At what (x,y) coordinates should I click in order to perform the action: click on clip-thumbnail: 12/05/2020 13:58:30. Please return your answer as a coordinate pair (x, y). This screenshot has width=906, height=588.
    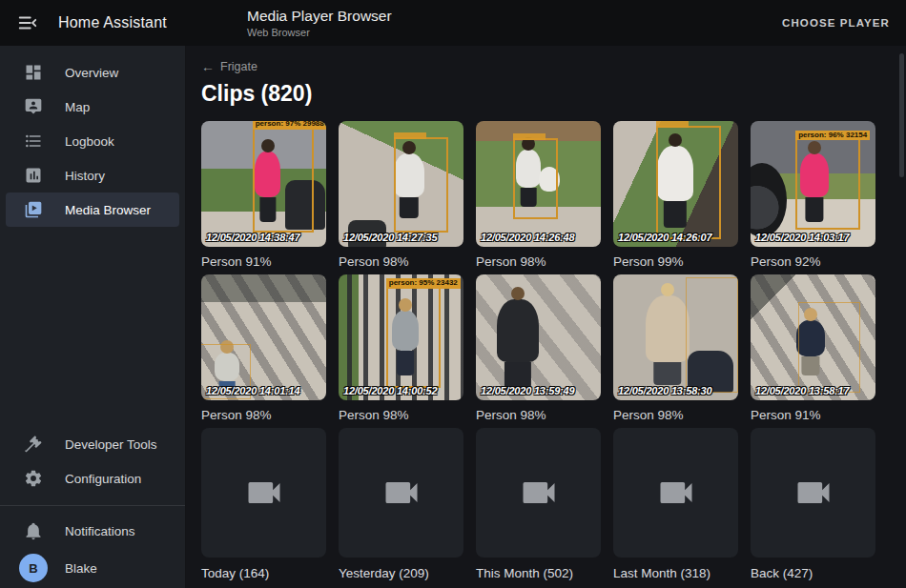
    Looking at the image, I should click on (675, 337).